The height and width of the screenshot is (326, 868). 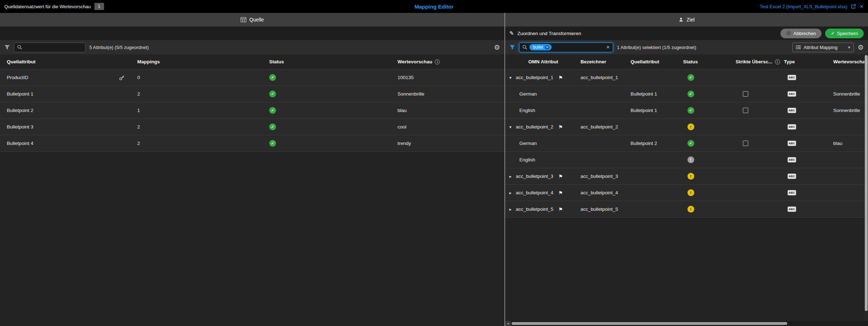 I want to click on mapping-file-link: Test Excel 2 (Import_XLS_Bulletpoint.xls…, so click(x=804, y=6).